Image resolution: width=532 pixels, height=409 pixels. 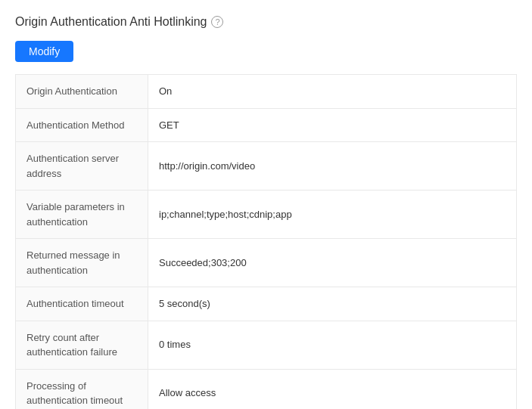 What do you see at coordinates (333, 389) in the screenshot?
I see `table-cell-value: Allow access` at bounding box center [333, 389].